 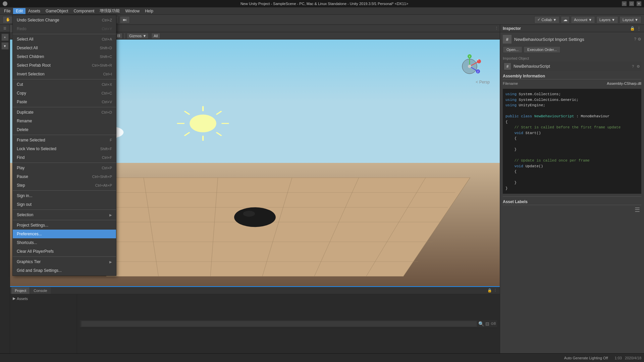 What do you see at coordinates (64, 262) in the screenshot?
I see `menu-graphics-tier: Graphics Tier ▶` at bounding box center [64, 262].